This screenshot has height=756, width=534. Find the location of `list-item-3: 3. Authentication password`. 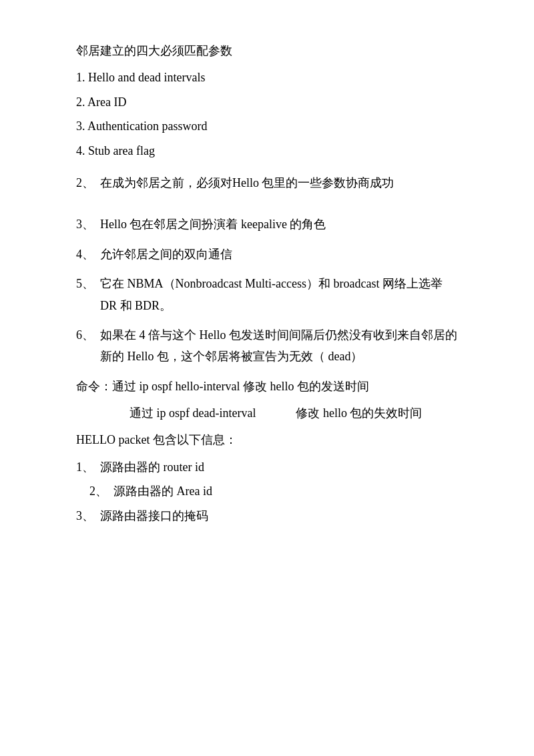

list-item-3: 3. Authentication password is located at coordinates (267, 126).